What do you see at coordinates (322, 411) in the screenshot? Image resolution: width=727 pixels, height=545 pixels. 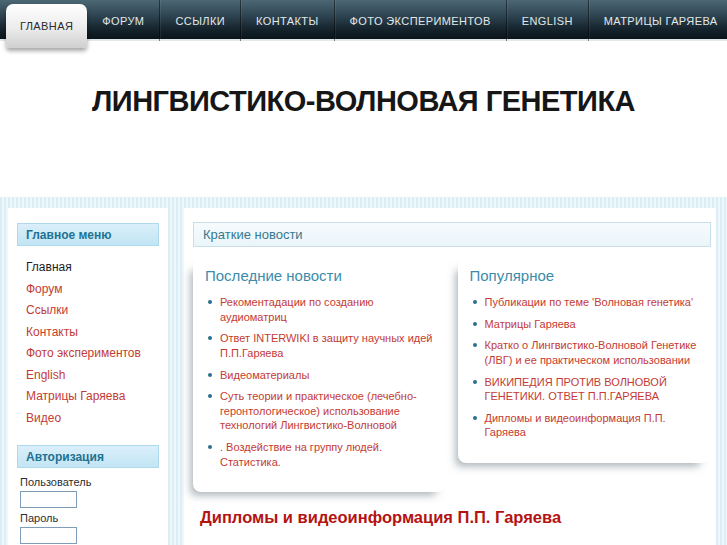 I see `news-link: Суть теории и практическое (лечебно-геро…` at bounding box center [322, 411].